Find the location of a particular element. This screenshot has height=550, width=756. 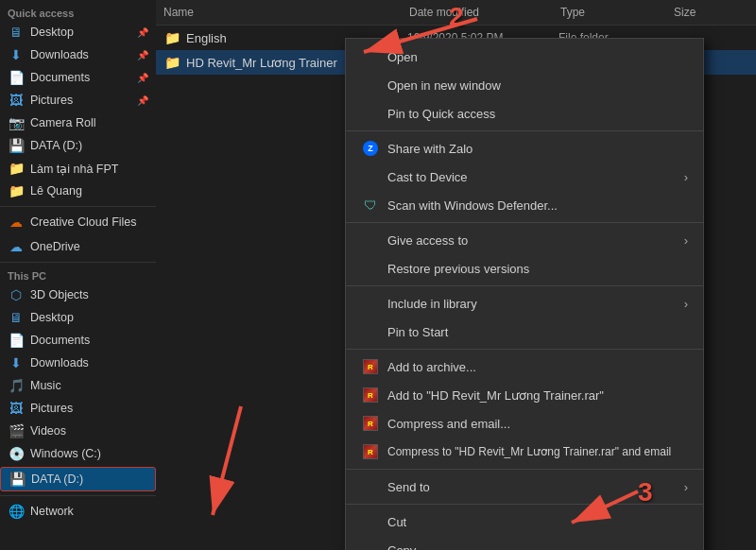

sidebar-item-label: 3D Objects is located at coordinates (60, 295).